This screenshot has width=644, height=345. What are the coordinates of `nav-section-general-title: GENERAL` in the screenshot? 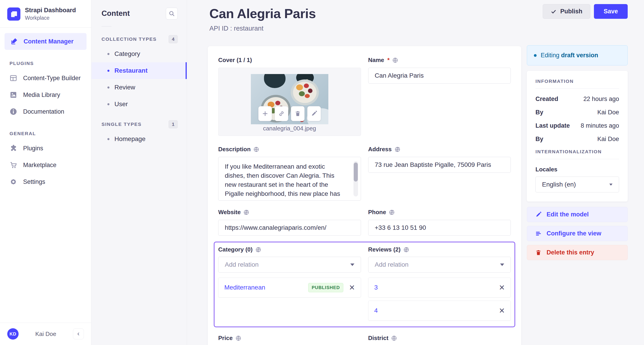 It's located at (46, 134).